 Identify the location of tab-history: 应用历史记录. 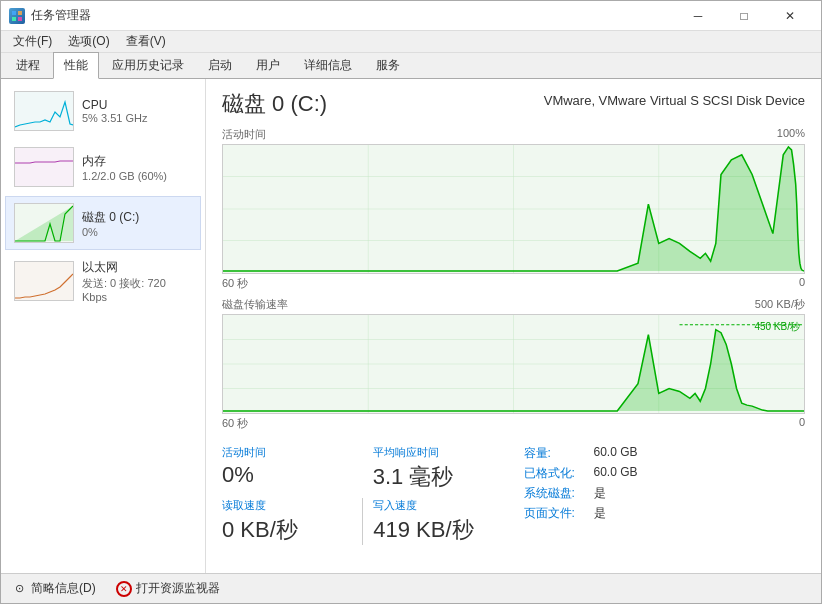
(148, 65).